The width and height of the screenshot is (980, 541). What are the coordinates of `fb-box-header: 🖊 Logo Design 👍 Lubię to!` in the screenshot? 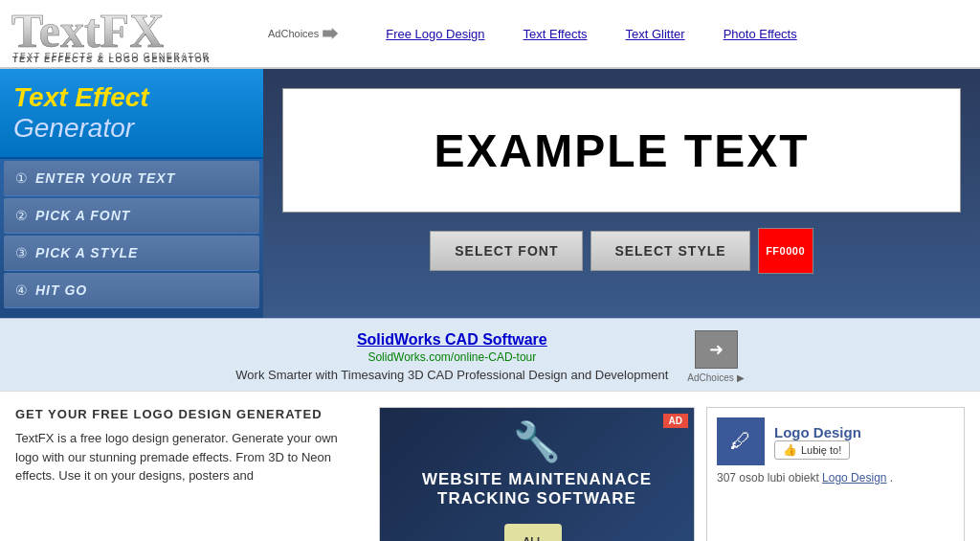 It's located at (835, 441).